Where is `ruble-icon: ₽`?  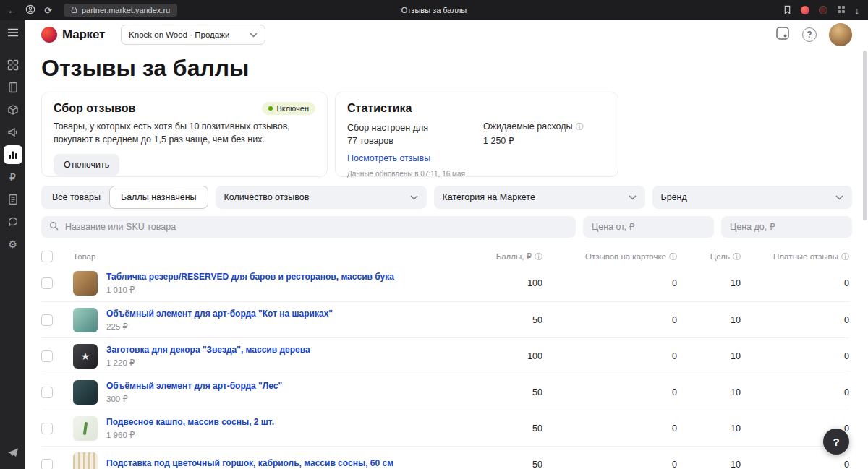
ruble-icon: ₽ is located at coordinates (13, 177).